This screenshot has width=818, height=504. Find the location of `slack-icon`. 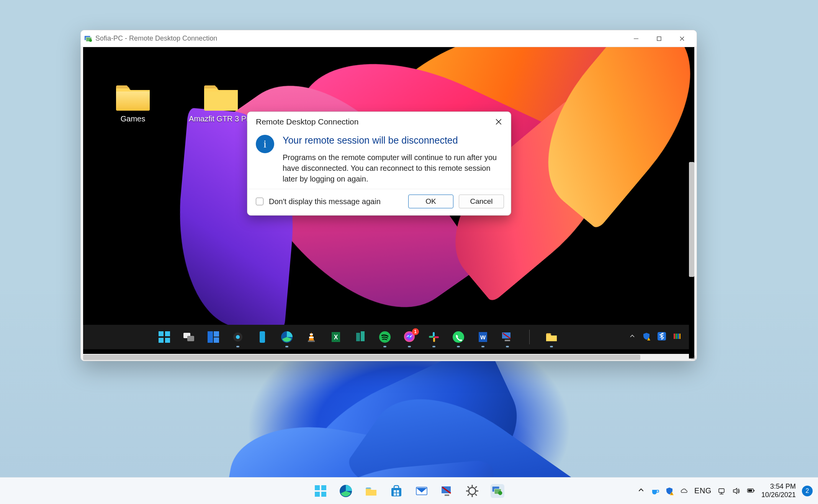

slack-icon is located at coordinates (434, 337).